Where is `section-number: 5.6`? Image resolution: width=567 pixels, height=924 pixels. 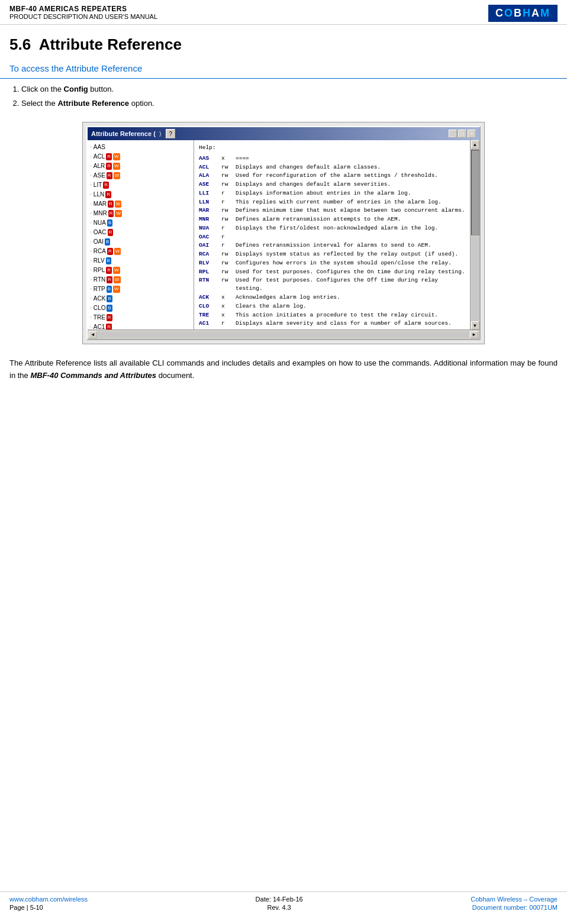
section-number: 5.6 is located at coordinates (20, 44).